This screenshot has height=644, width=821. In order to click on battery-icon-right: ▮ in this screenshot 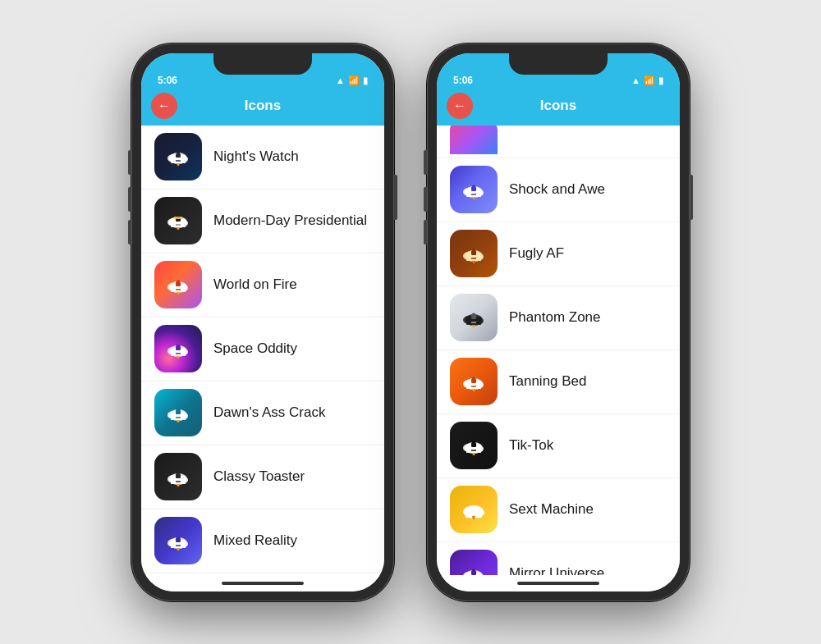, I will do `click(661, 80)`.